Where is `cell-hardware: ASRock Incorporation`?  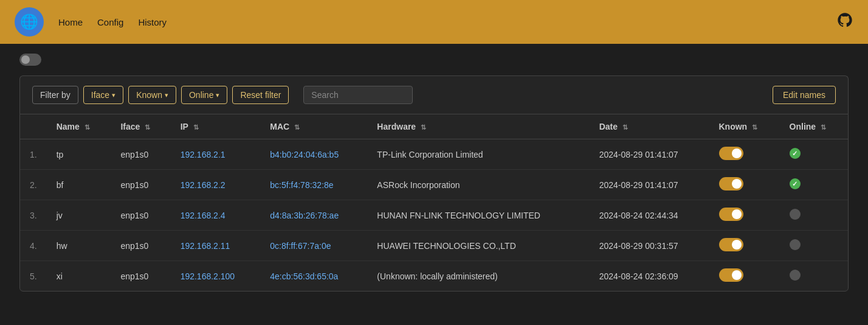 cell-hardware: ASRock Incorporation is located at coordinates (478, 185).